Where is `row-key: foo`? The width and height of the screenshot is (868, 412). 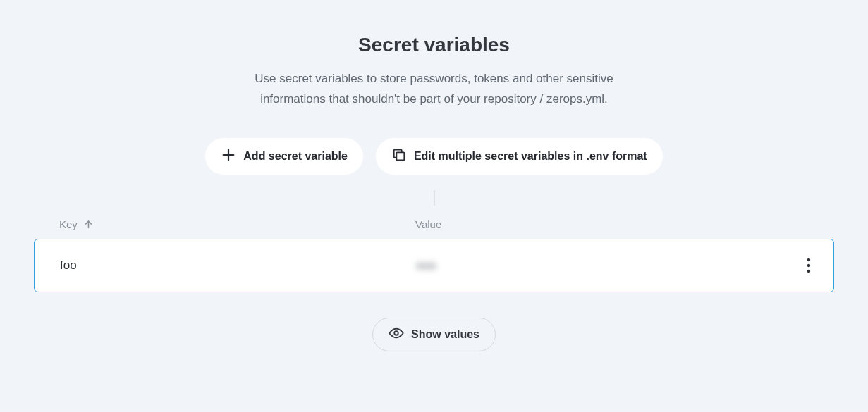
row-key: foo is located at coordinates (238, 266).